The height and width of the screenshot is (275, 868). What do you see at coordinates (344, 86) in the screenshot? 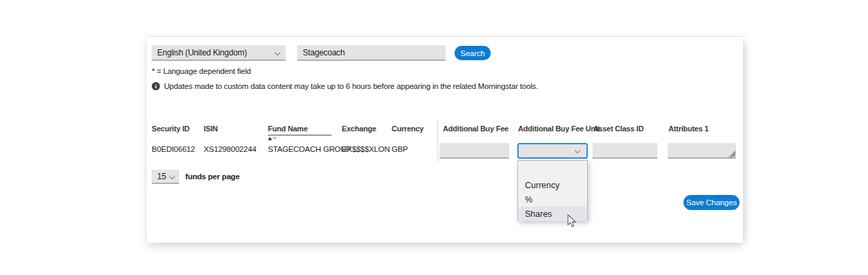
I see `update-info-row: i Updates made to custom data content ma…` at bounding box center [344, 86].